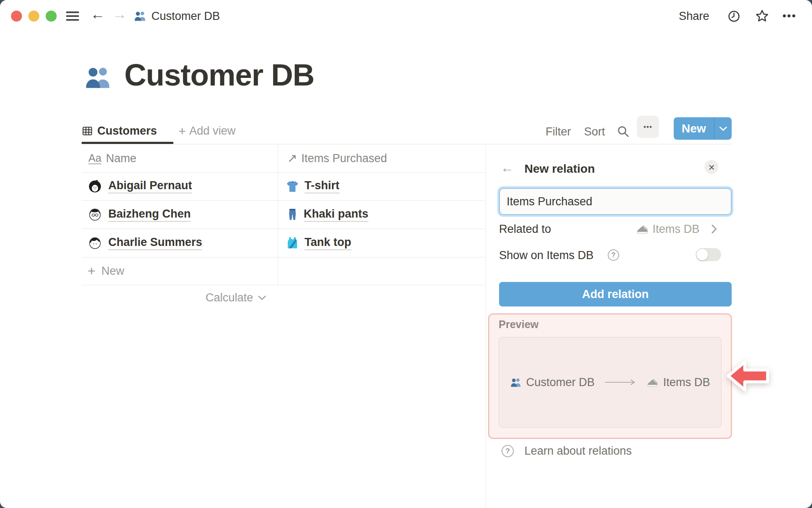  Describe the element at coordinates (113, 271) in the screenshot. I see `new-row-label: New` at that location.